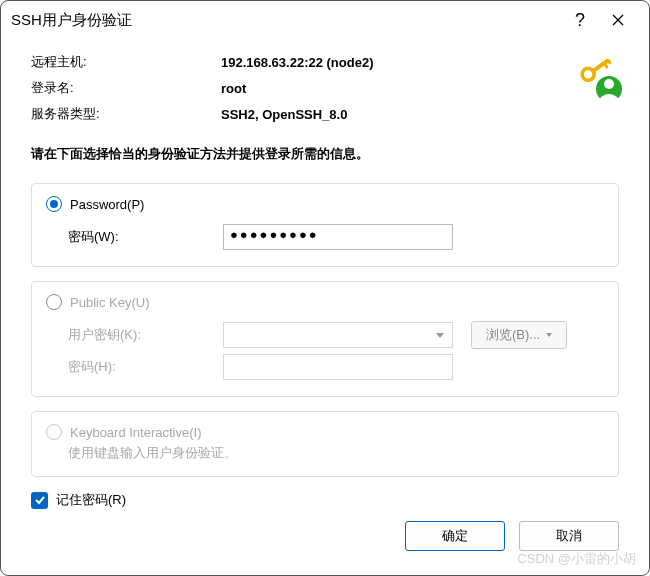  Describe the element at coordinates (455, 536) in the screenshot. I see `ok-button-label: 确定` at that location.